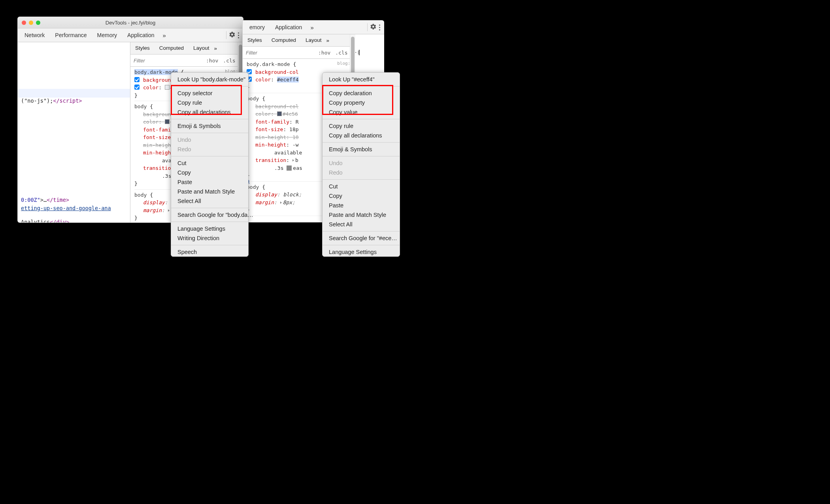 The height and width of the screenshot is (504, 830). Describe the element at coordinates (209, 238) in the screenshot. I see `menu-item-writing-direction: Writing Direction` at that location.